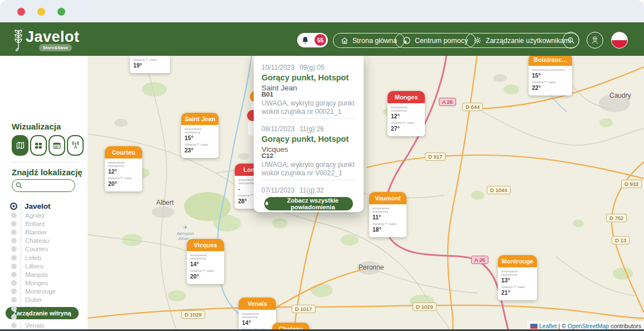  Describe the element at coordinates (388, 214) in the screenshot. I see `location-card: Vaumont temperatura zewnętrzna 11° Ostat…` at that location.